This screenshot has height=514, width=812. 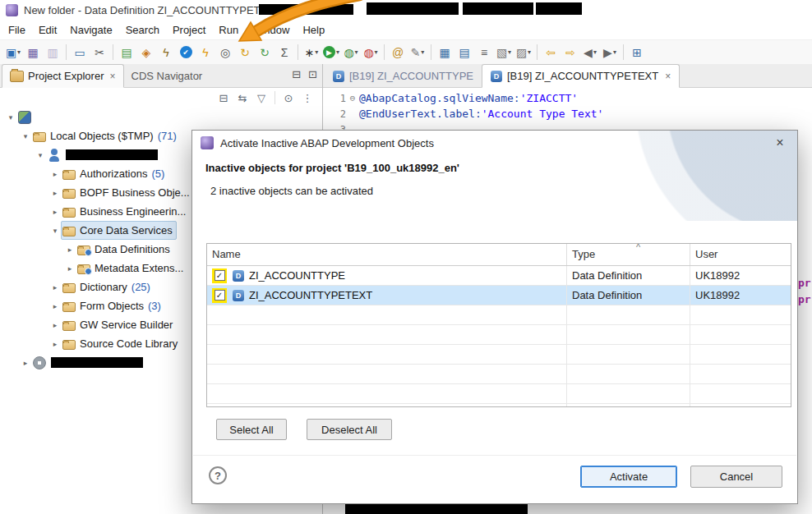 I want to click on save-all-icon: ▥, so click(x=53, y=53).